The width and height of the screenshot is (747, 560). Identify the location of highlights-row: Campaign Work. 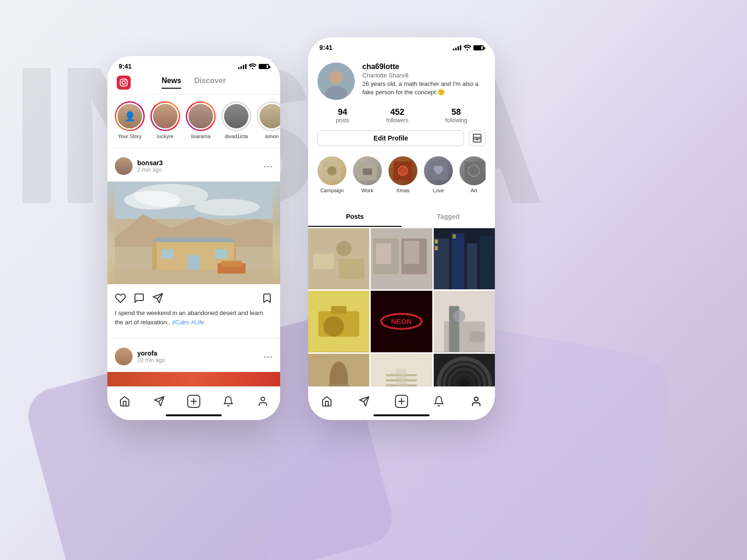
(402, 176).